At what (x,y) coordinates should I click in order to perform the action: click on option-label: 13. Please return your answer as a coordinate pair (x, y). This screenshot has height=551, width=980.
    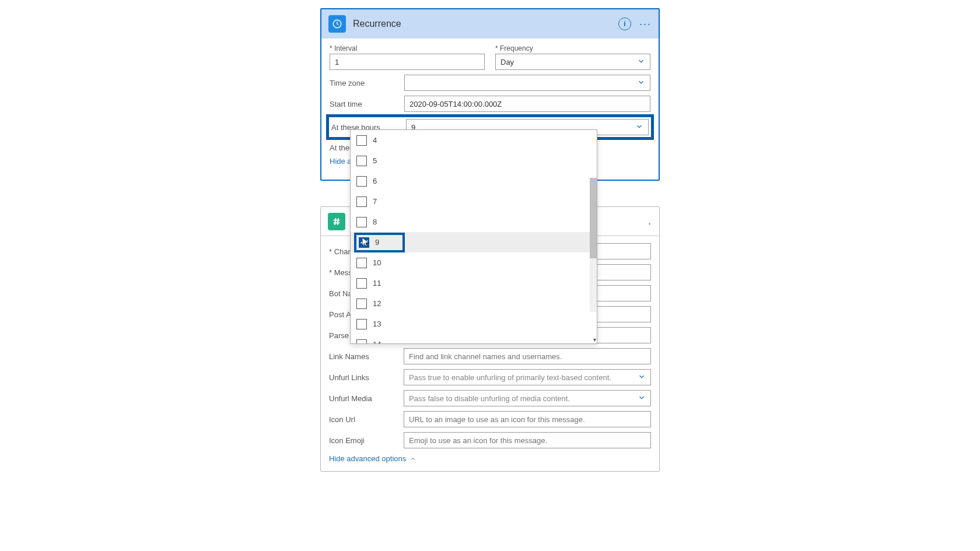
    Looking at the image, I should click on (377, 324).